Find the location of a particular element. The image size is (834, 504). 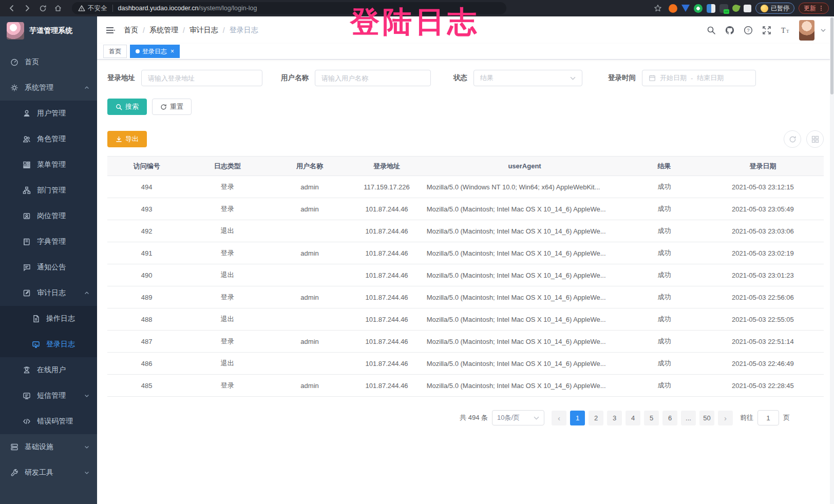

sidebar-item-15: 基础设施 is located at coordinates (48, 447).